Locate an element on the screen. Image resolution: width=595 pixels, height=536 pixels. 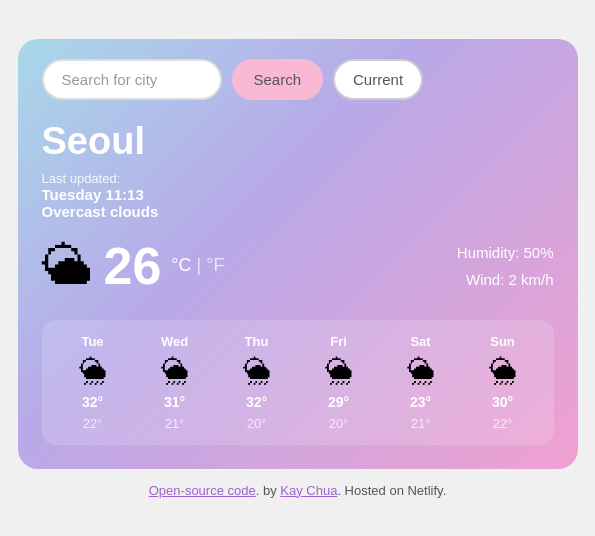
temperature-section: 🌥 26 °C | °F is located at coordinates (134, 266).